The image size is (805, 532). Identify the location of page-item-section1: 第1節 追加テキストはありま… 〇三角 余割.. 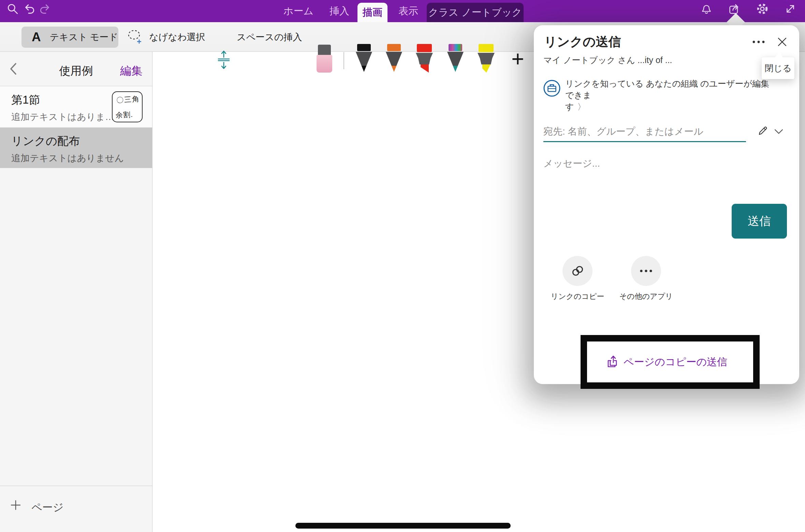
(76, 107).